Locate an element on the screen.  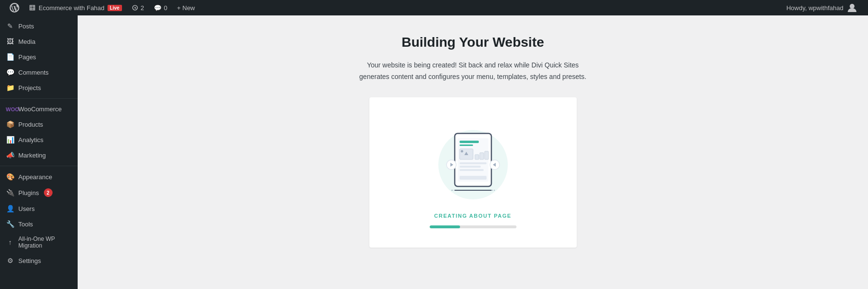
illustration is located at coordinates (473, 160).